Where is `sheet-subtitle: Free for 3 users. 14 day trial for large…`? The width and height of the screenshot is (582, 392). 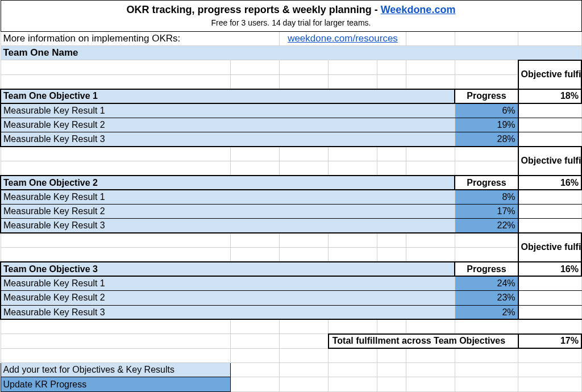
sheet-subtitle: Free for 3 users. 14 day trial for large… is located at coordinates (291, 24).